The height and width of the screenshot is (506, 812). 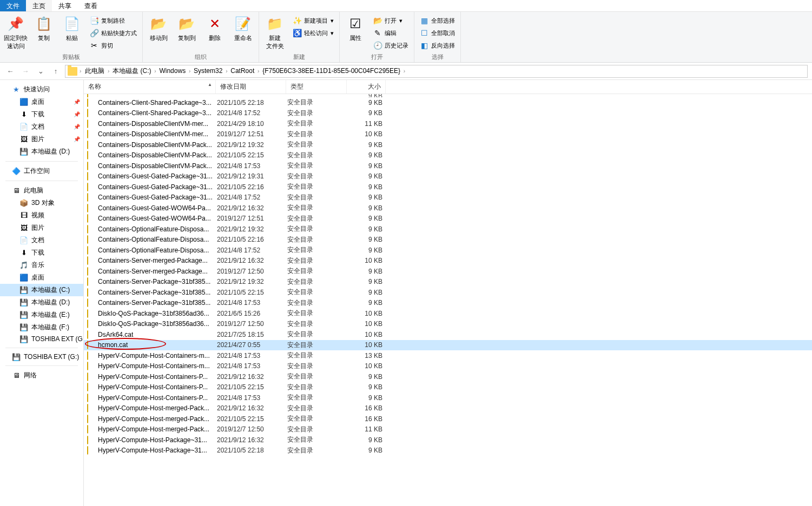 What do you see at coordinates (42, 290) in the screenshot?
I see `nav-item: 💾本地磁盘 (C:)` at bounding box center [42, 290].